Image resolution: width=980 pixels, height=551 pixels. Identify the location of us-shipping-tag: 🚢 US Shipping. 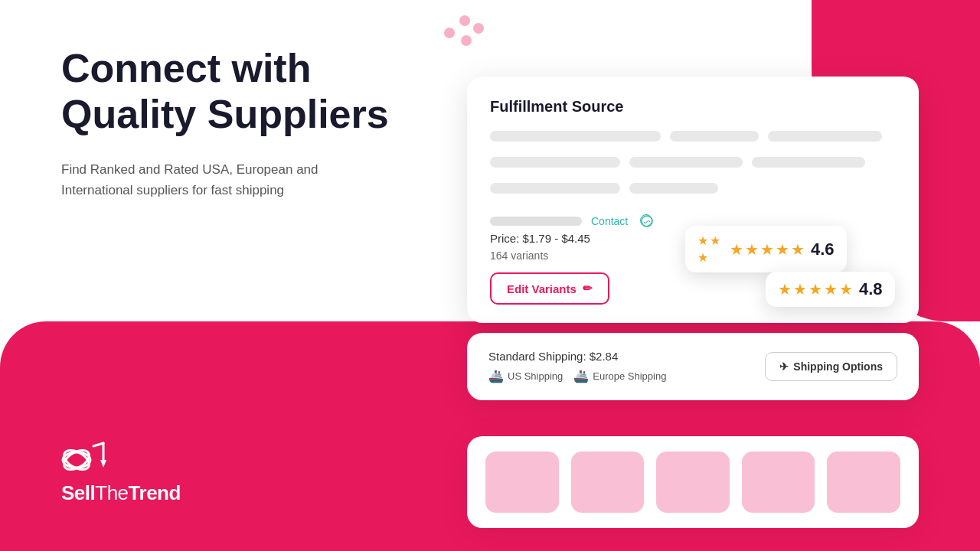
(525, 377).